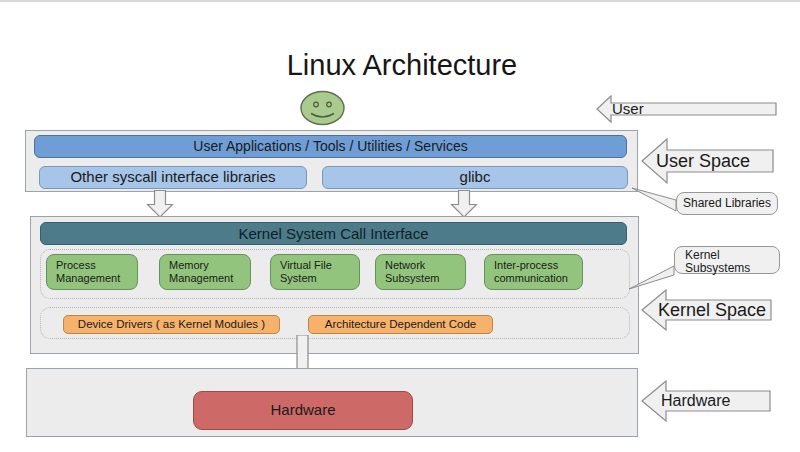 The width and height of the screenshot is (800, 452). Describe the element at coordinates (715, 401) in the screenshot. I see `hardware-arrow-label: Hardware` at that location.